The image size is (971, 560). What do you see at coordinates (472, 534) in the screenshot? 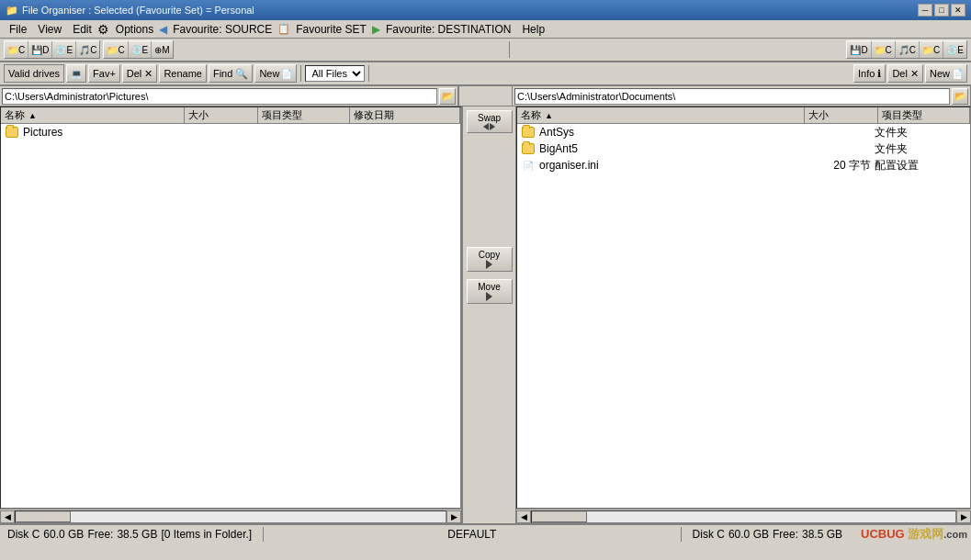
I see `default-label: DEFAULT` at bounding box center [472, 534].